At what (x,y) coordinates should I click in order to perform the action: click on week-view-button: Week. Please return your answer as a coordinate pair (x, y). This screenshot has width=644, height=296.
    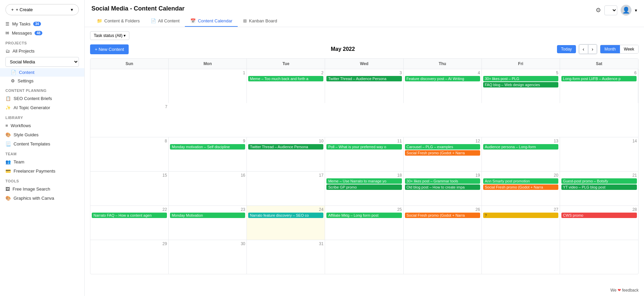
    Looking at the image, I should click on (629, 49).